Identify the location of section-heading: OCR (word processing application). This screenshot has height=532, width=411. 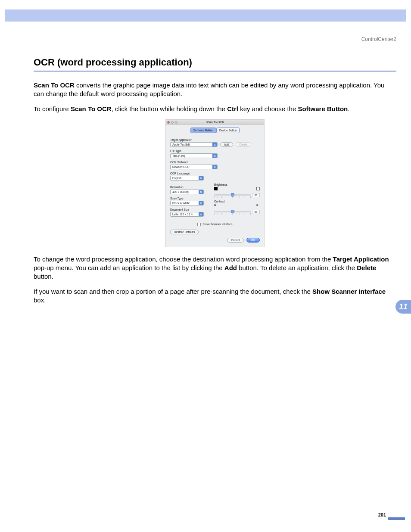
(215, 64).